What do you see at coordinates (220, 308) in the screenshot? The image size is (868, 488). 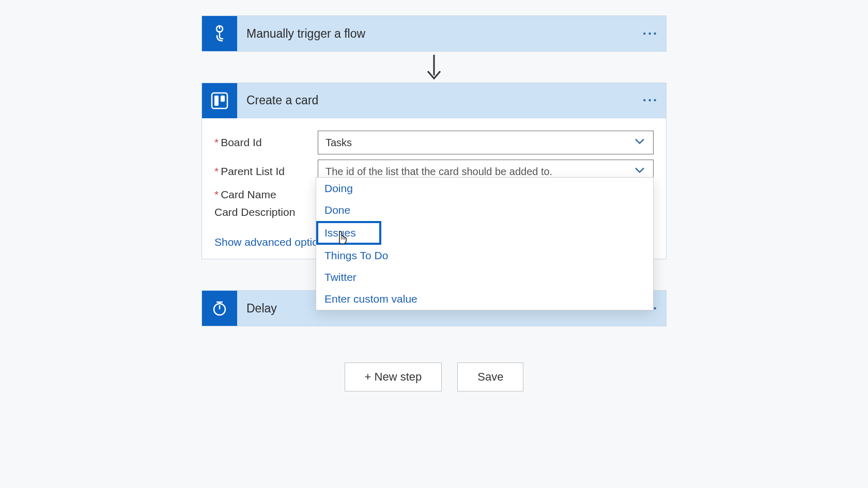 I see `timer-icon` at bounding box center [220, 308].